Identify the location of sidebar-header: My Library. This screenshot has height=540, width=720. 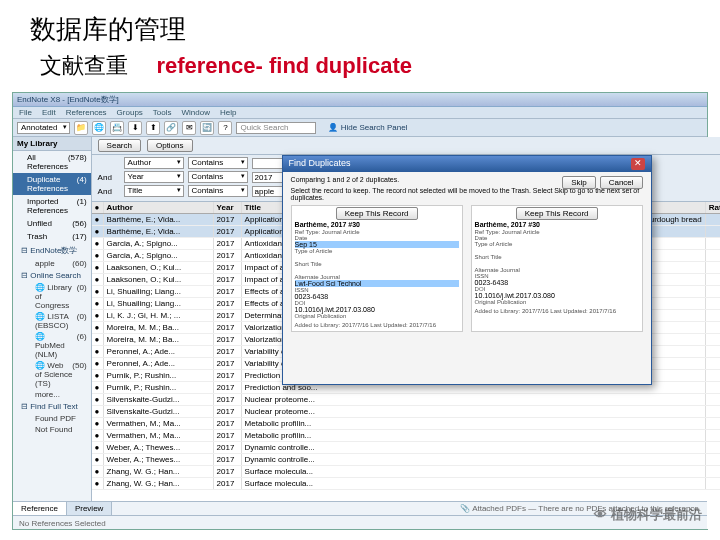
(52, 144).